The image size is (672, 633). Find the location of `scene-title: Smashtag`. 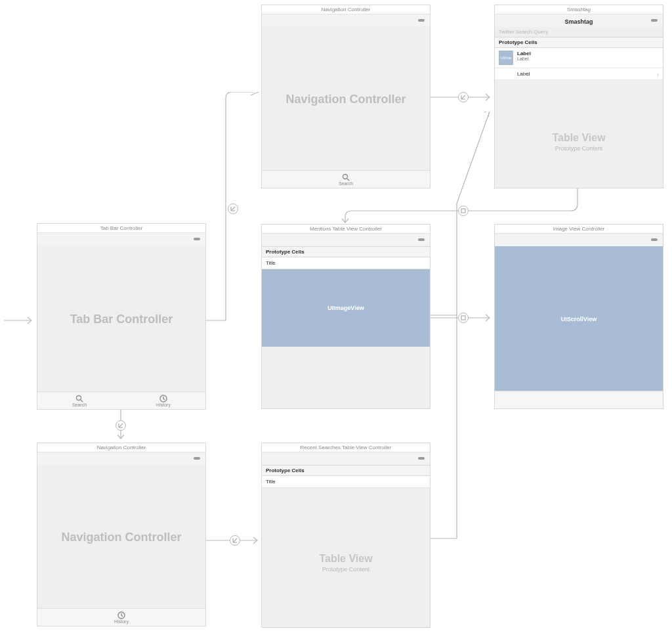

scene-title: Smashtag is located at coordinates (579, 10).